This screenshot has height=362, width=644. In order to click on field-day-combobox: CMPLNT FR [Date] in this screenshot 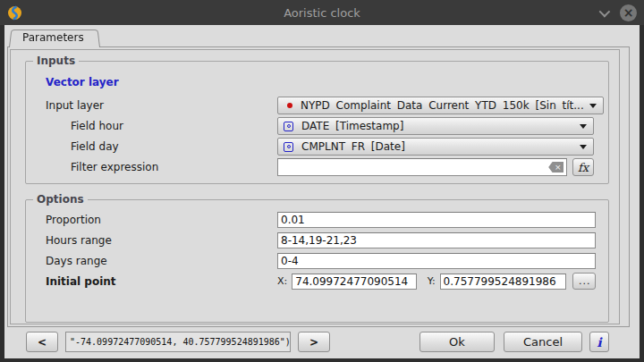, I will do `click(436, 147)`.